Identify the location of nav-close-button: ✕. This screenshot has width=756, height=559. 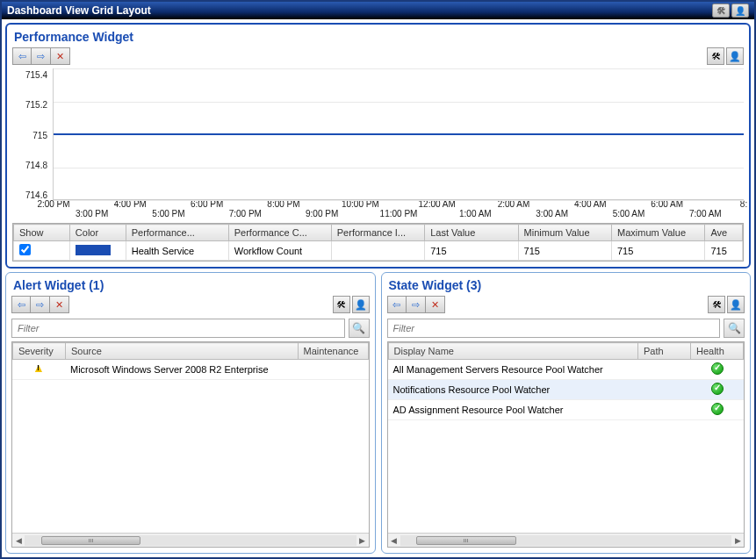
(61, 56).